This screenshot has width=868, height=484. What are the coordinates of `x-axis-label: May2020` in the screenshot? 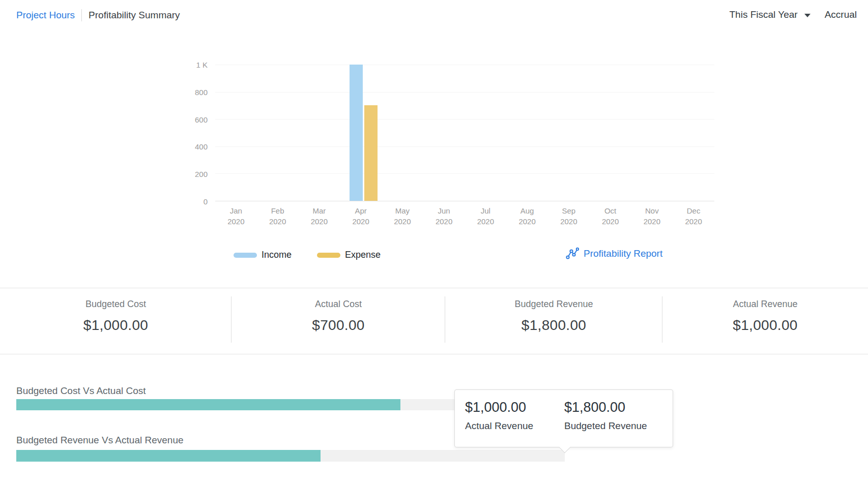 It's located at (402, 216).